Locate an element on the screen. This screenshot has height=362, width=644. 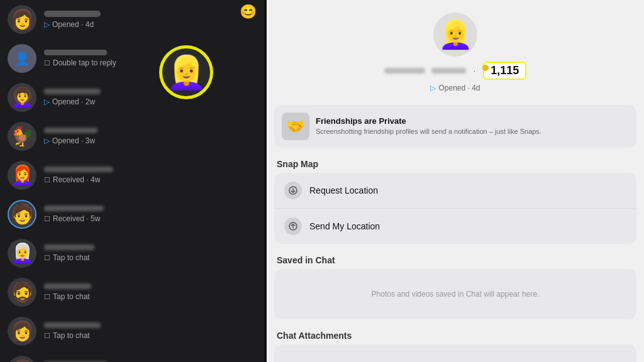
chat-attach-card is located at coordinates (455, 353).